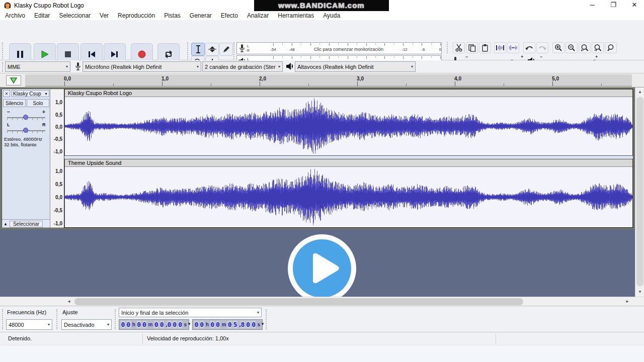  I want to click on timeline-scale: 0,0 1,0 2,0 3,0 4,0 5,0, so click(329, 80).